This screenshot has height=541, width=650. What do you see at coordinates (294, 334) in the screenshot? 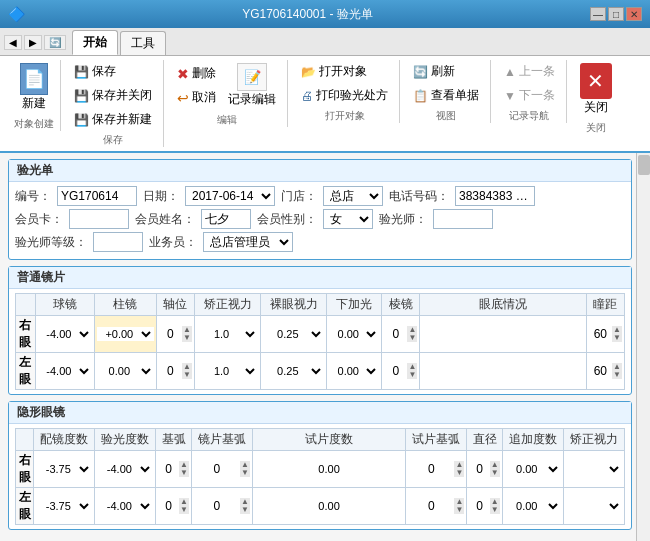
I see `putong-right-luoyan-select: 0.25` at bounding box center [294, 334].